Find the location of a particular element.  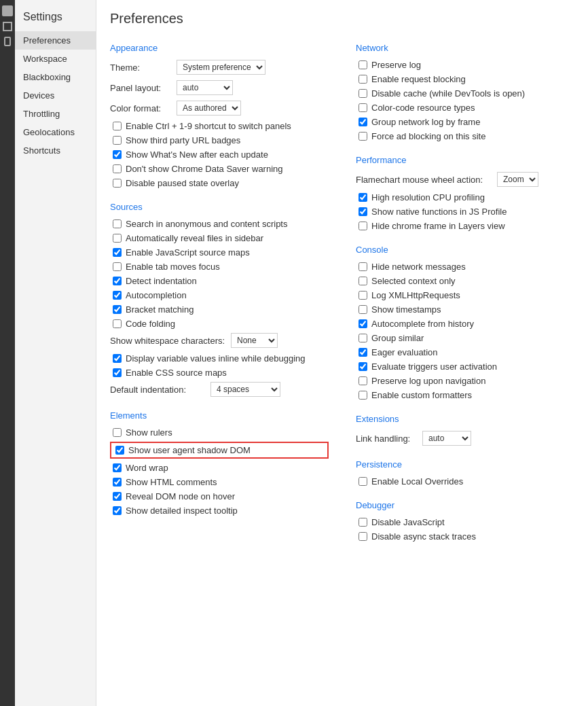

sidebar-item-devices: Devices is located at coordinates (56, 95).